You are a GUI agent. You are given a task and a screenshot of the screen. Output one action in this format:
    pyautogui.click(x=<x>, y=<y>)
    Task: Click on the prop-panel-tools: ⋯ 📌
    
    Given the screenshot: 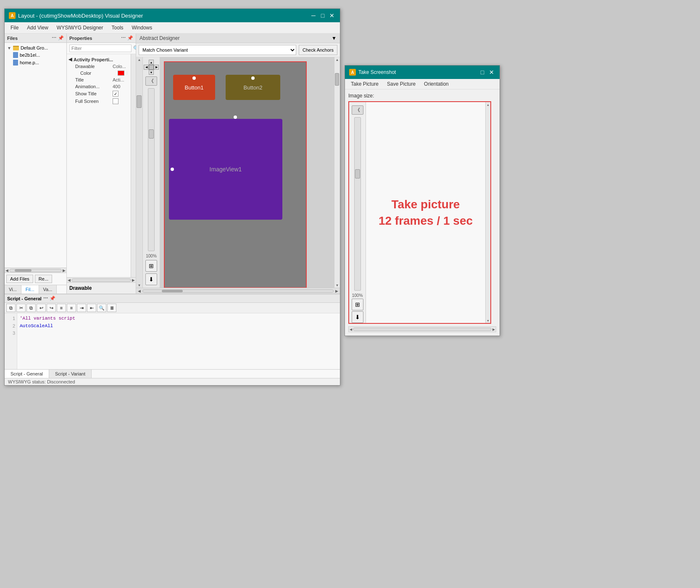 What is the action you would take?
    pyautogui.click(x=127, y=38)
    